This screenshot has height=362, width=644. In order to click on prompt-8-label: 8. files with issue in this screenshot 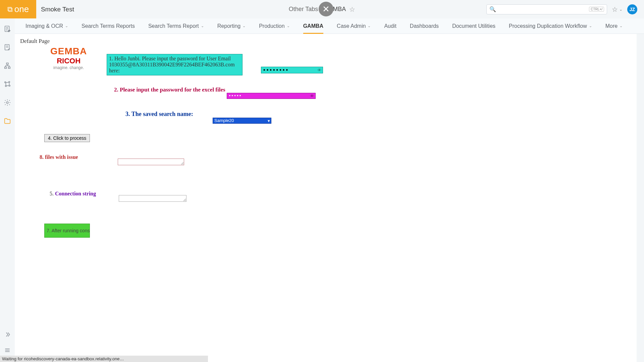, I will do `click(59, 157)`.